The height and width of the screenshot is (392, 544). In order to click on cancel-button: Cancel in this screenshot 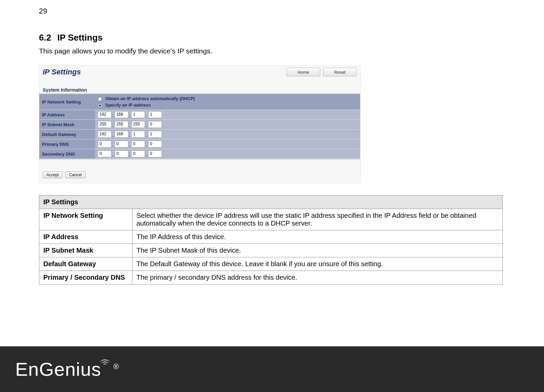, I will do `click(75, 175)`.